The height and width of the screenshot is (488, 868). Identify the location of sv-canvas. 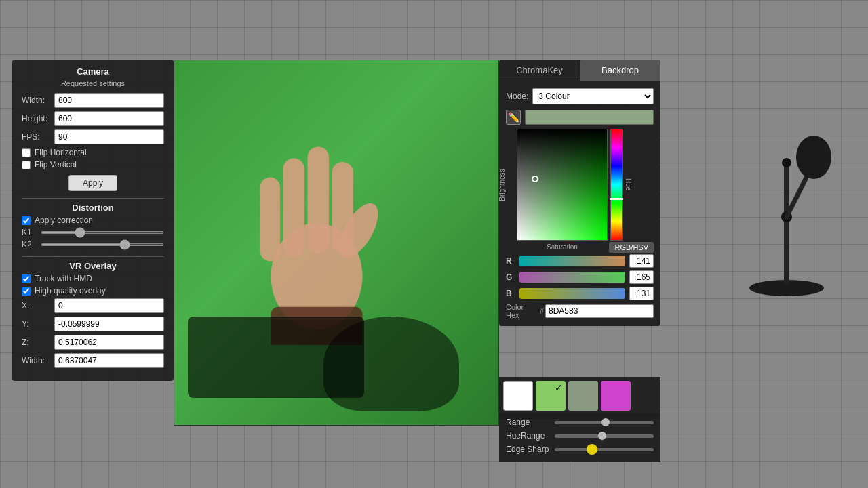
(562, 184).